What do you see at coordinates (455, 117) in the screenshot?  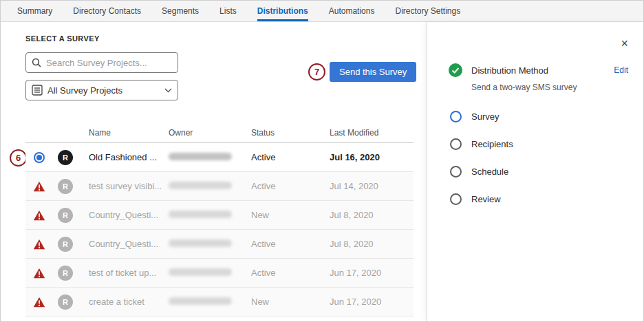 I see `radio-current-icon` at bounding box center [455, 117].